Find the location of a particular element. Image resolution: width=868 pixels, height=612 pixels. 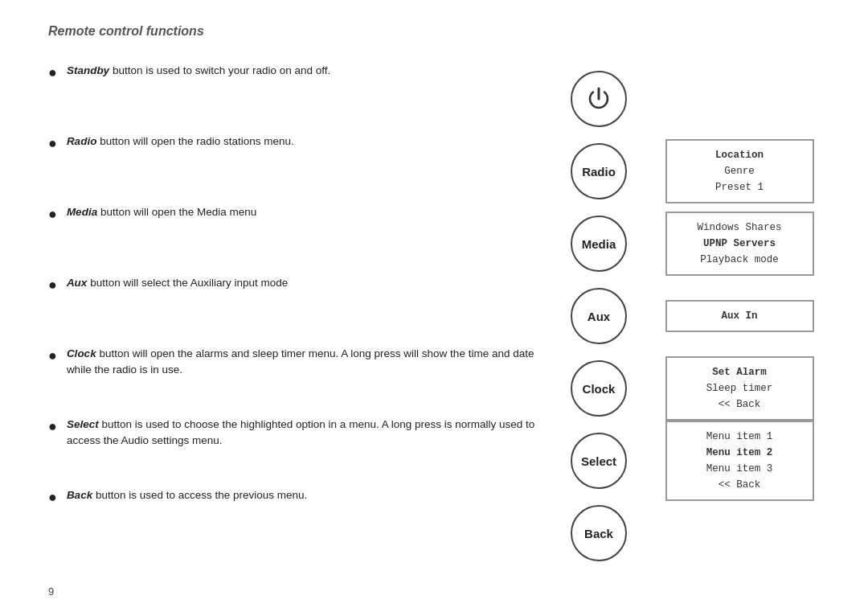

desc-text-select: Select button is used to choose the high… is located at coordinates (302, 433).